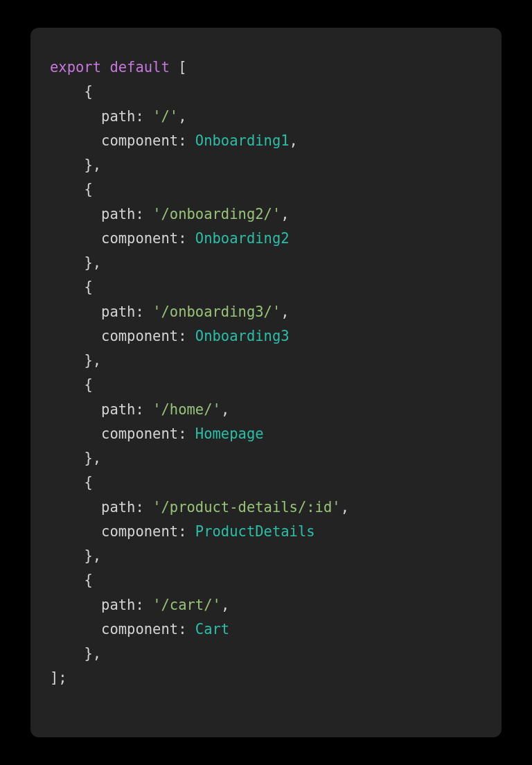  What do you see at coordinates (165, 116) in the screenshot?
I see `string-path: '/'` at bounding box center [165, 116].